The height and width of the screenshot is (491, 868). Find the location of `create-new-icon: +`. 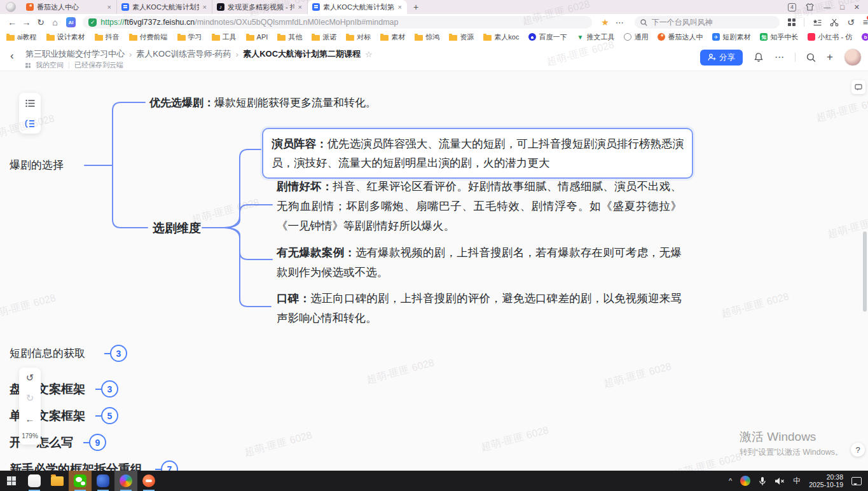

create-new-icon: + is located at coordinates (830, 57).